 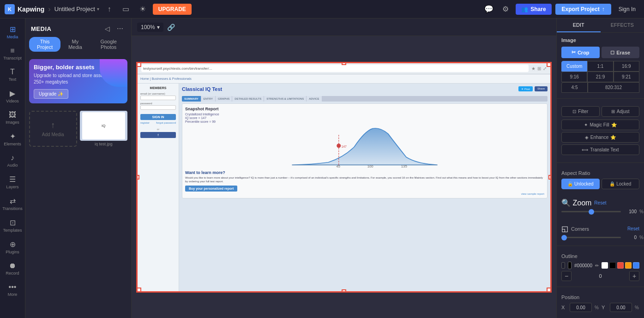 I want to click on transitions-icon: ⇄, so click(x=13, y=201).